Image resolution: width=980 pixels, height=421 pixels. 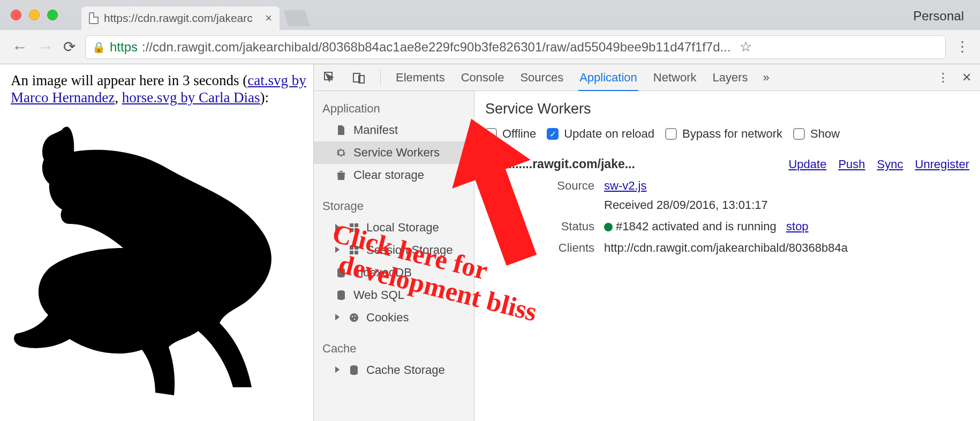 I want to click on link-push: Push, so click(x=851, y=164).